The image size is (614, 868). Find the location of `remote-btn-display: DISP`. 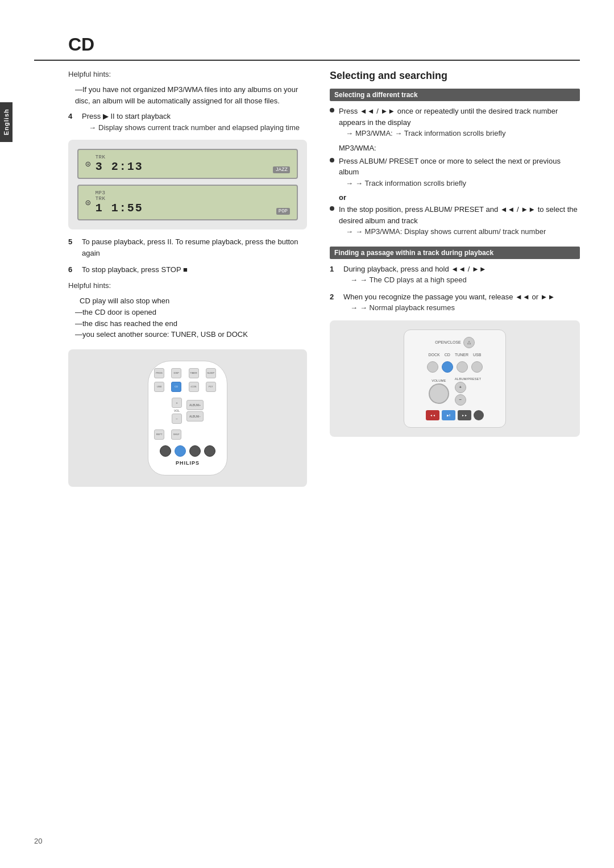

remote-btn-display: DISP is located at coordinates (176, 373).